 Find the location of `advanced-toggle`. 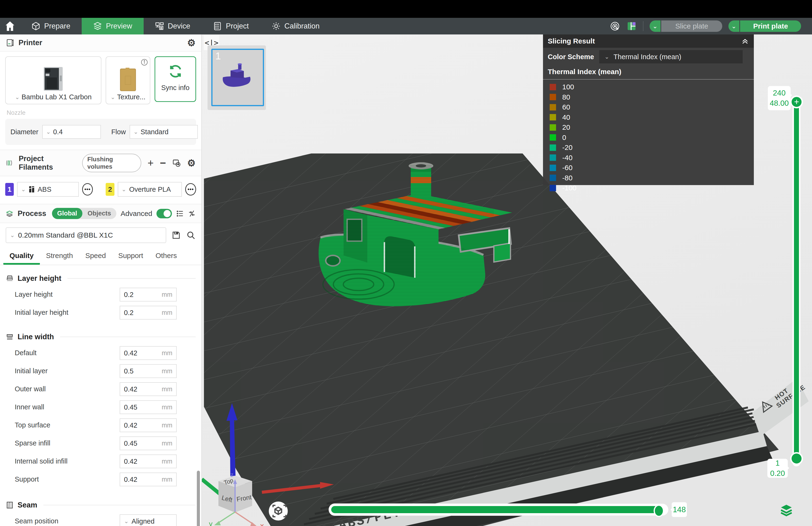

advanced-toggle is located at coordinates (164, 214).